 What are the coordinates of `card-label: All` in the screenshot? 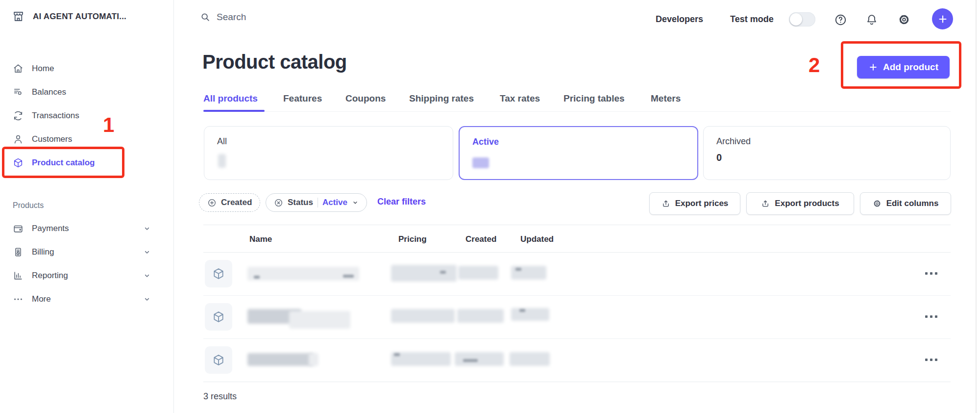 It's located at (222, 141).